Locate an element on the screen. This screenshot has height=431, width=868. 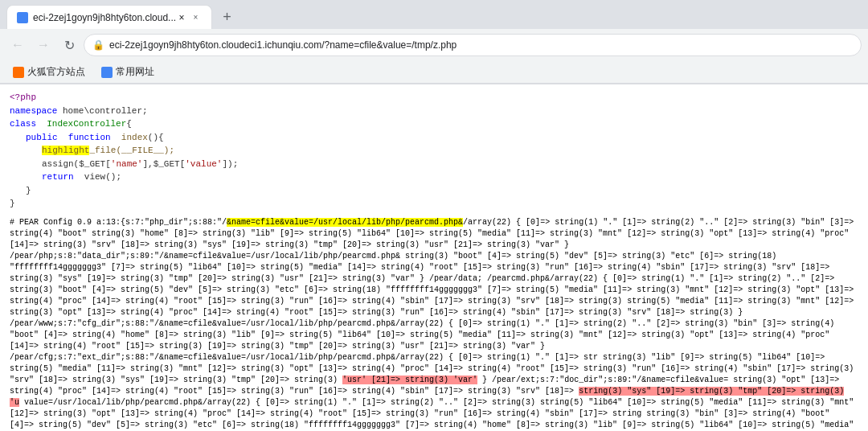
forward-button: → is located at coordinates (43, 45).